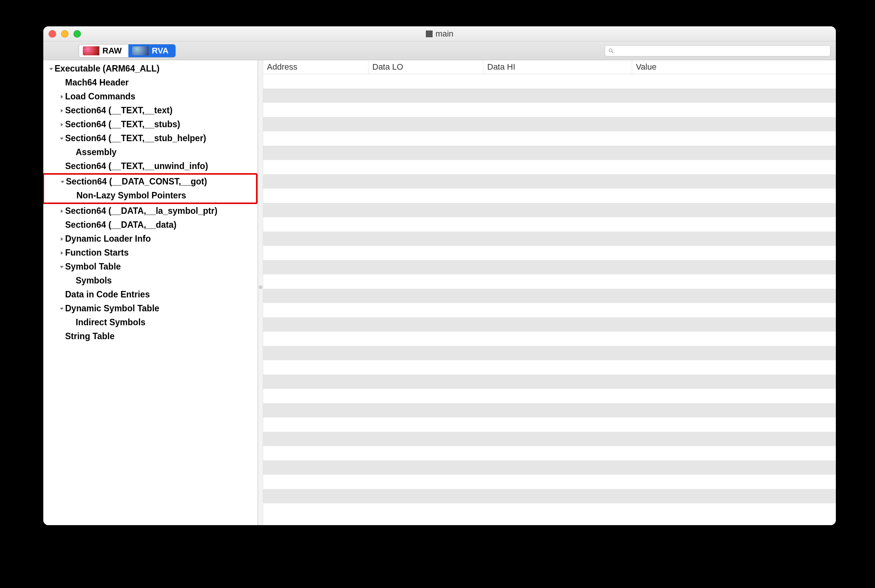 Image resolution: width=875 pixels, height=588 pixels. What do you see at coordinates (151, 239) in the screenshot?
I see `tree-dynamic-loader-info: Dynamic Loader Info` at bounding box center [151, 239].